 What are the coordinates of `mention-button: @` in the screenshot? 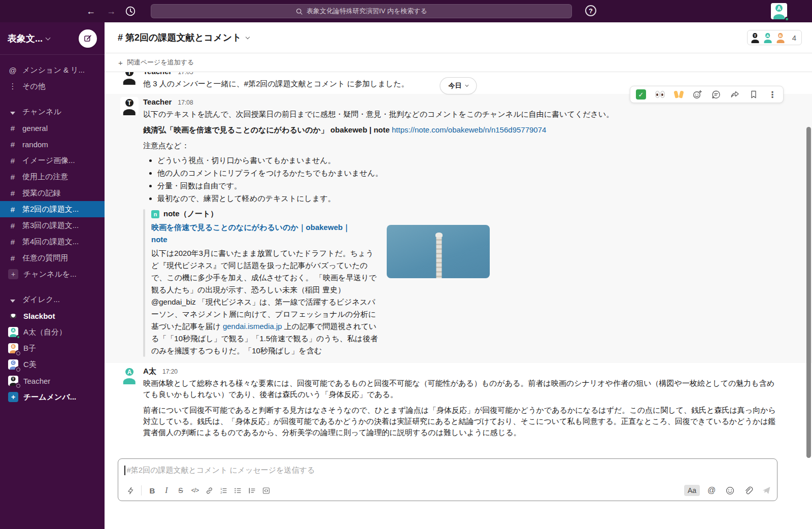 It's located at (712, 490).